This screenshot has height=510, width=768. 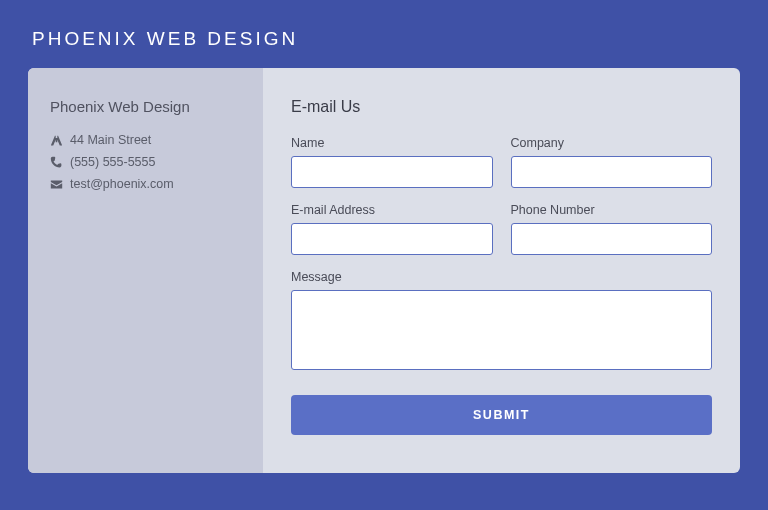 I want to click on form-row: Message, so click(x=502, y=320).